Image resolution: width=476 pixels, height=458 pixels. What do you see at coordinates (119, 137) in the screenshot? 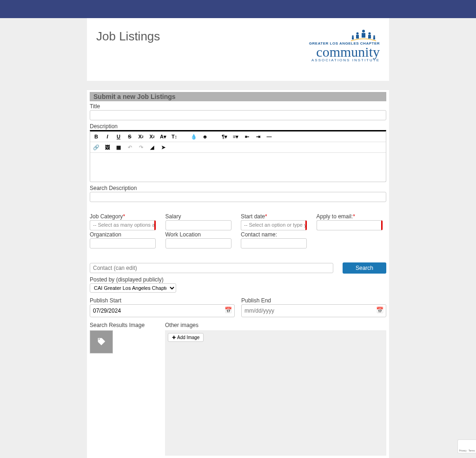
I see `underline-icon: U` at bounding box center [119, 137].